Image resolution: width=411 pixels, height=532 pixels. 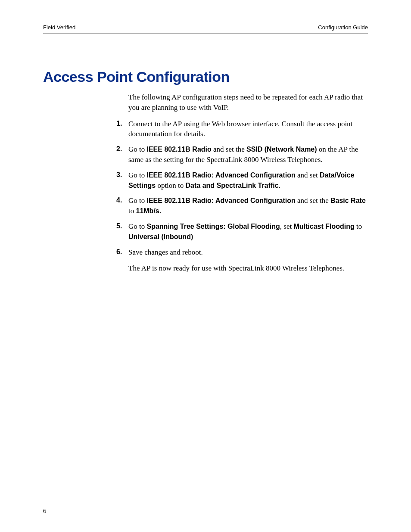 I want to click on page-number: 6, so click(x=45, y=511).